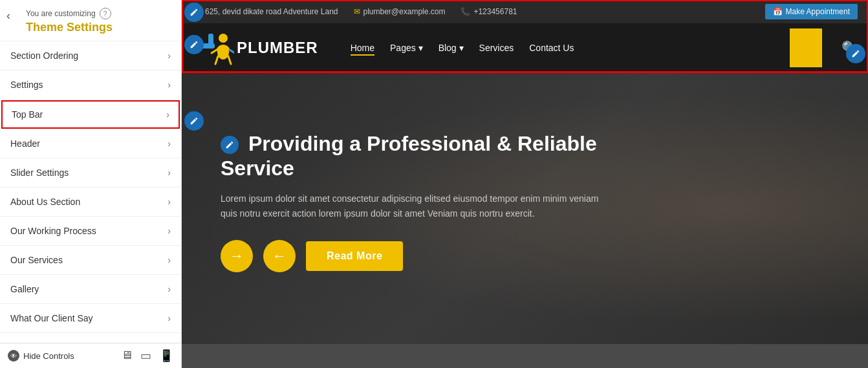 This screenshot has width=868, height=368. Describe the element at coordinates (406, 48) in the screenshot. I see `nav-link-pages: Pages ▾` at that location.